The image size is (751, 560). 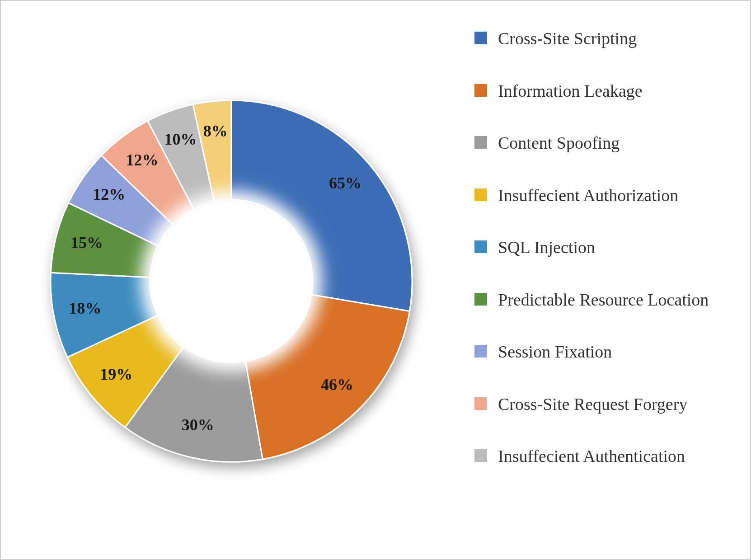 I want to click on legend-item: SQL Injection, so click(x=601, y=248).